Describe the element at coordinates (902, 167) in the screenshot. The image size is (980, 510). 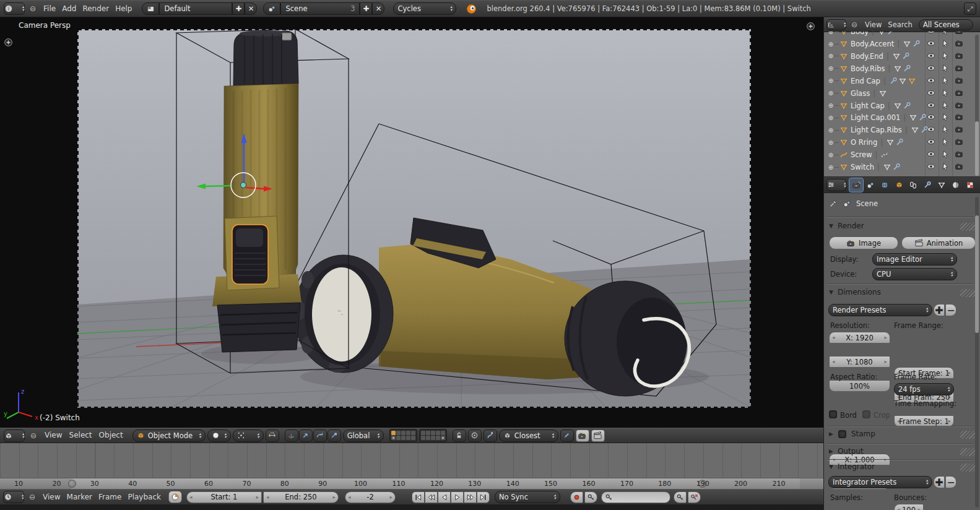
I see `outliner-item-switch: ⊕Switch|` at that location.